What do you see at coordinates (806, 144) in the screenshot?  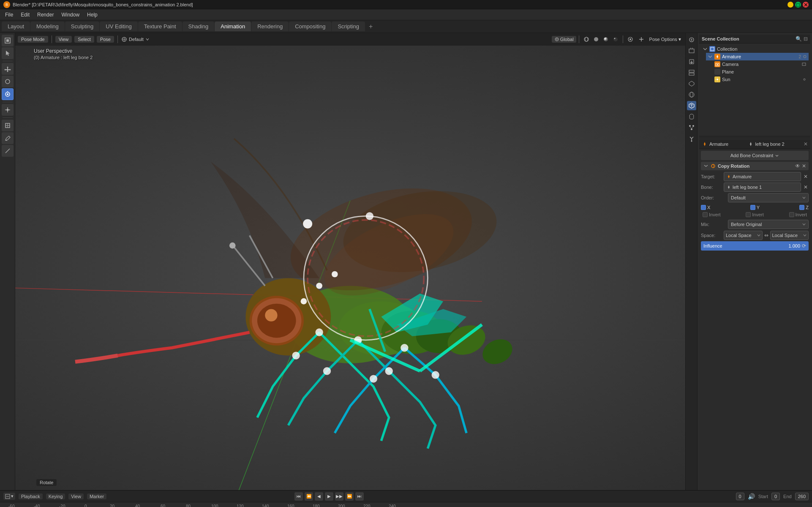 I see `bone-close-icon: ✕` at bounding box center [806, 144].